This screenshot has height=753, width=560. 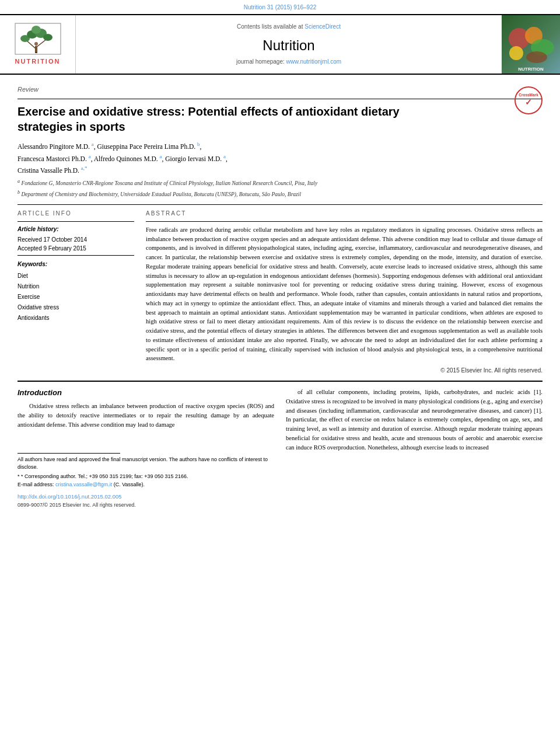 I want to click on article-info-header: ARTICLE INFO, so click(x=76, y=214).